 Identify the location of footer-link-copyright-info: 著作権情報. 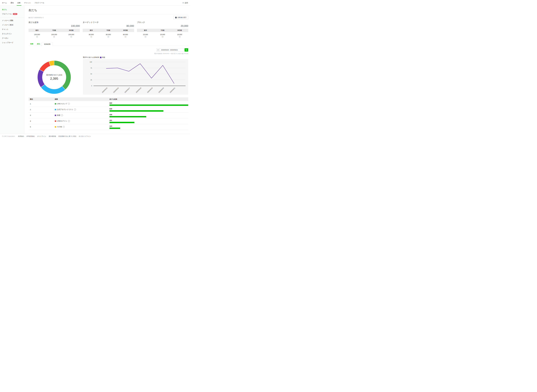
(52, 136).